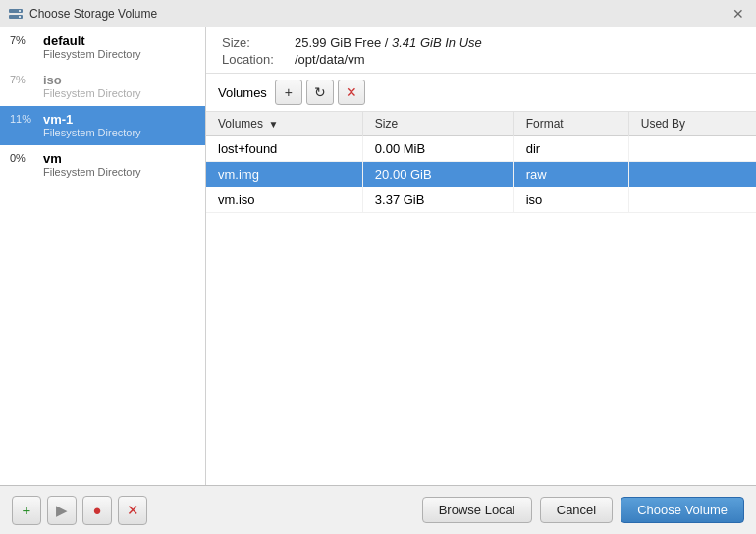 This screenshot has height=534, width=756. Describe the element at coordinates (285, 200) in the screenshot. I see `row-name: vm.iso` at that location.